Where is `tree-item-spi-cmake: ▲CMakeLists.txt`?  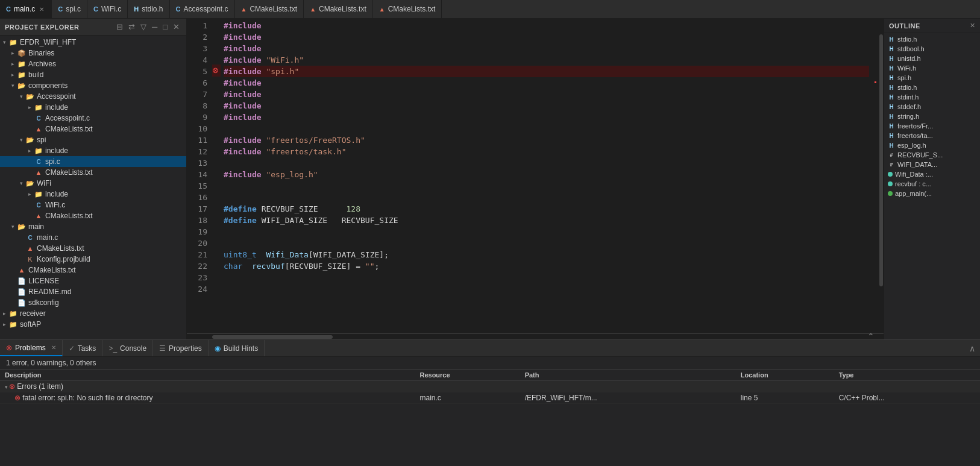 tree-item-spi-cmake: ▲CMakeLists.txt is located at coordinates (93, 172).